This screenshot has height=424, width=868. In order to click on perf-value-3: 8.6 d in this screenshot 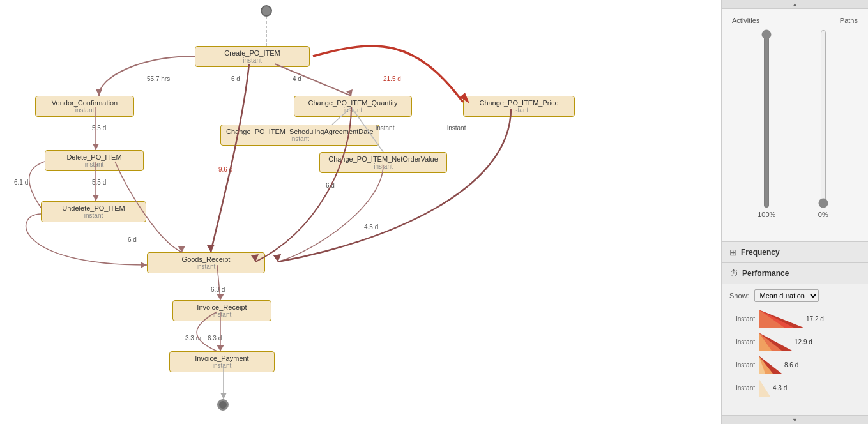, I will do `click(791, 365)`.